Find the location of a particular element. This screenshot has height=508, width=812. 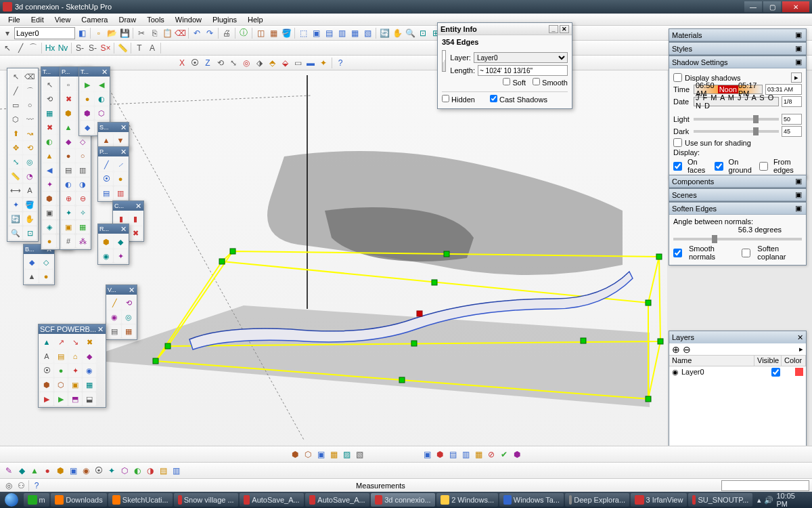

pan-tool-icon: ✋ is located at coordinates (30, 219).